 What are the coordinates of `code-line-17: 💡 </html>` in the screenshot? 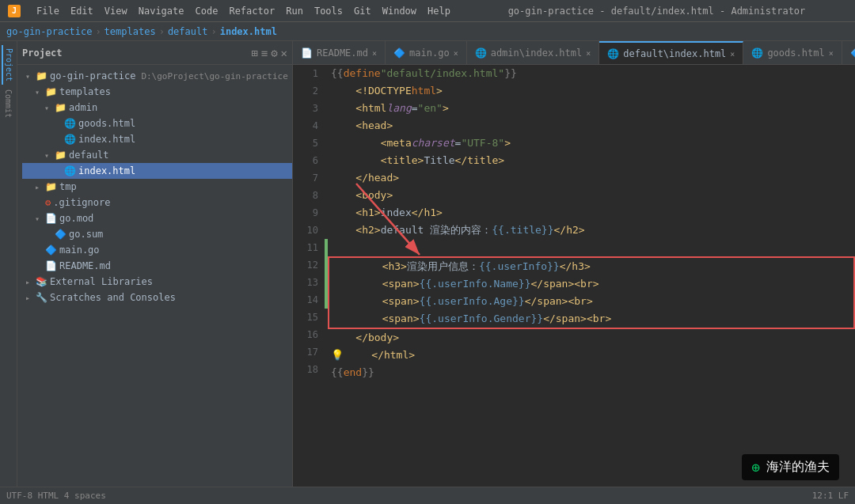 It's located at (591, 355).